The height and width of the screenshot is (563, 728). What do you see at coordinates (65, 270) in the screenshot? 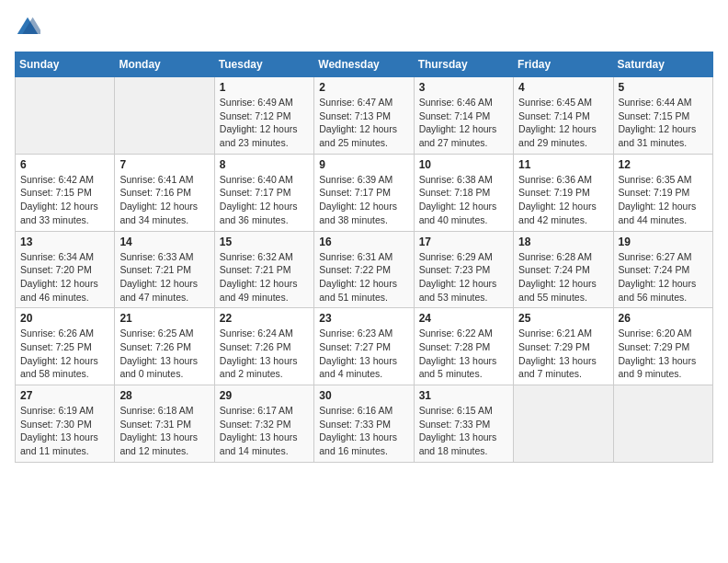
I see `calendar-cell: 13Sunrise: 6:34 AM Sunset: 7:20 PM Dayli…` at bounding box center [65, 270].